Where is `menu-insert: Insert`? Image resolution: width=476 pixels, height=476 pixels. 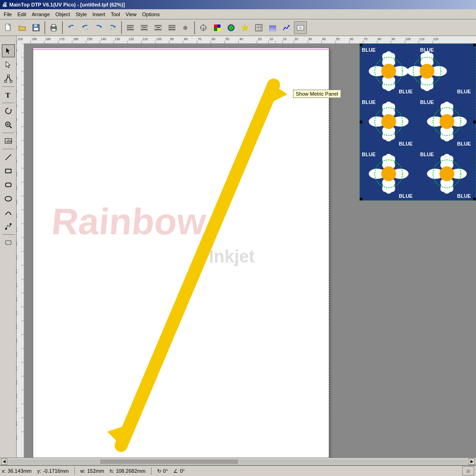
menu-insert: Insert is located at coordinates (99, 14).